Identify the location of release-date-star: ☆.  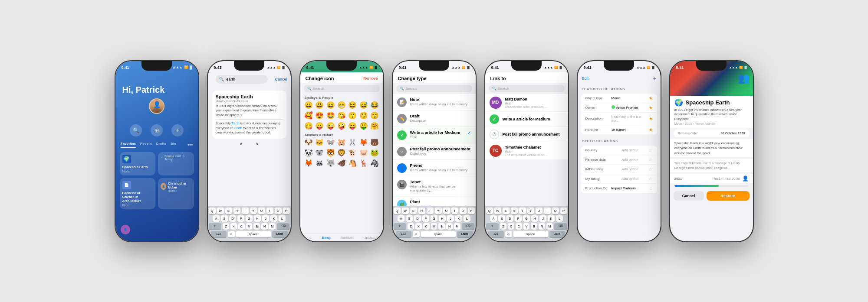
(650, 159).